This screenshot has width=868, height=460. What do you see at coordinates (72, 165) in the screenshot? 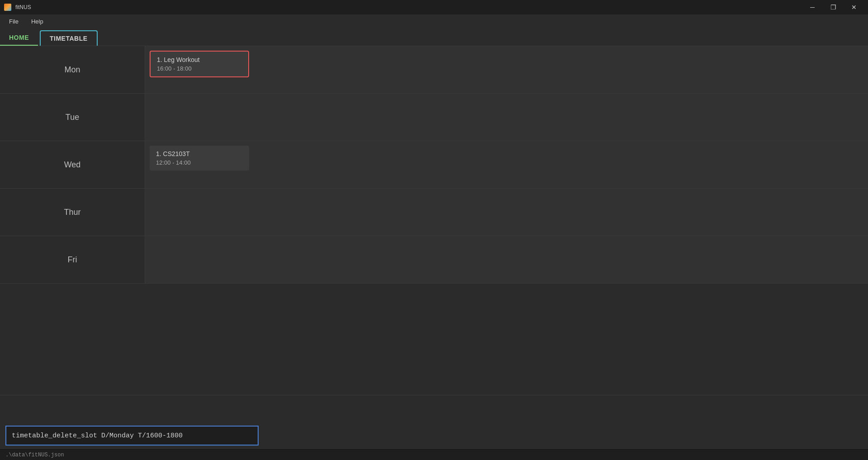
I see `day-label-wed: Wed` at bounding box center [72, 165].